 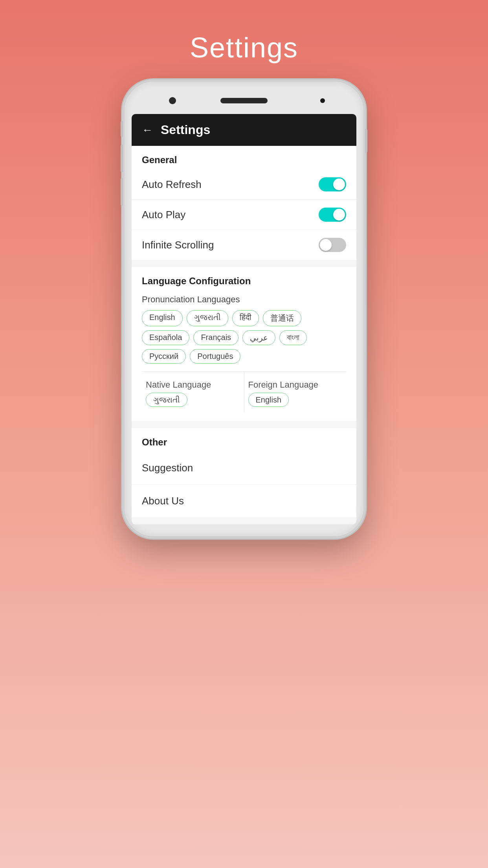 What do you see at coordinates (166, 338) in the screenshot?
I see `chip-espanola: Española` at bounding box center [166, 338].